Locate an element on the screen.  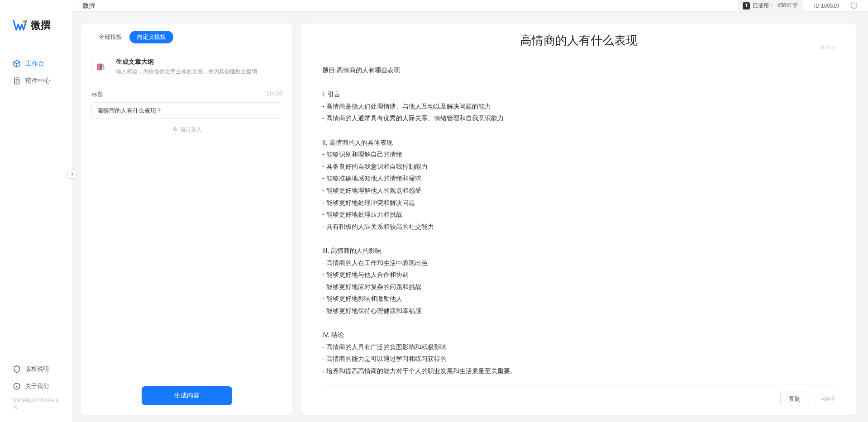
tab-custom-templates: 自定义模板 is located at coordinates (151, 37).